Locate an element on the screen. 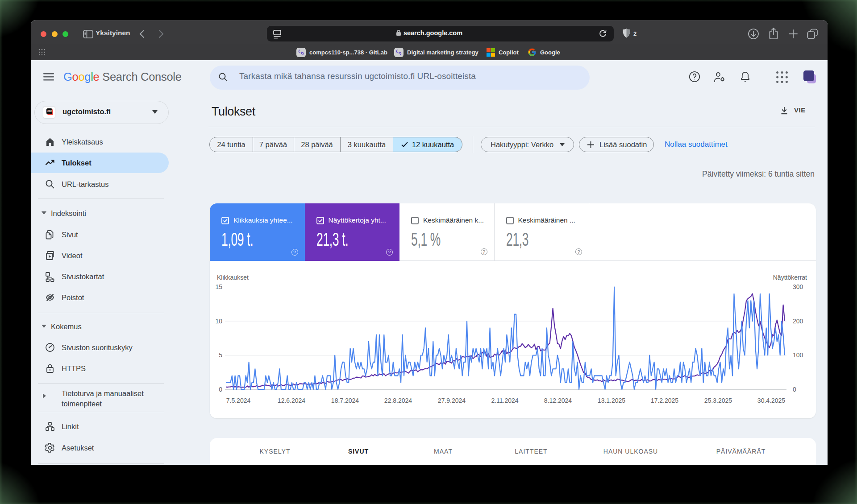 The height and width of the screenshot is (504, 857). svg-text: 18.7.2024 is located at coordinates (345, 401).